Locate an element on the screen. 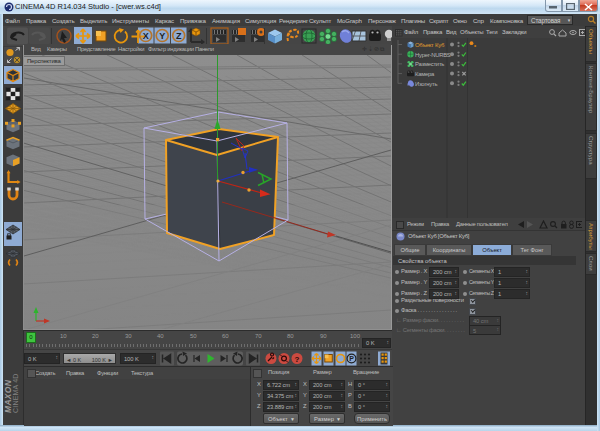 Image resolution: width=600 pixels, height=431 pixels. svg-text: Разместить is located at coordinates (430, 64).